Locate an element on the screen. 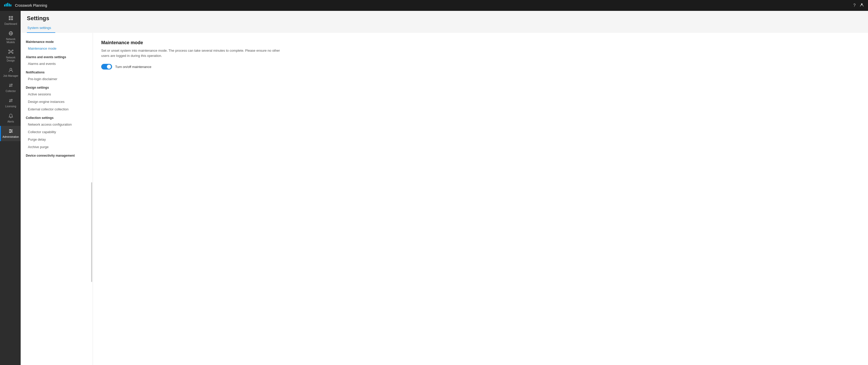 The image size is (868, 365). page-title: Settings is located at coordinates (444, 18).